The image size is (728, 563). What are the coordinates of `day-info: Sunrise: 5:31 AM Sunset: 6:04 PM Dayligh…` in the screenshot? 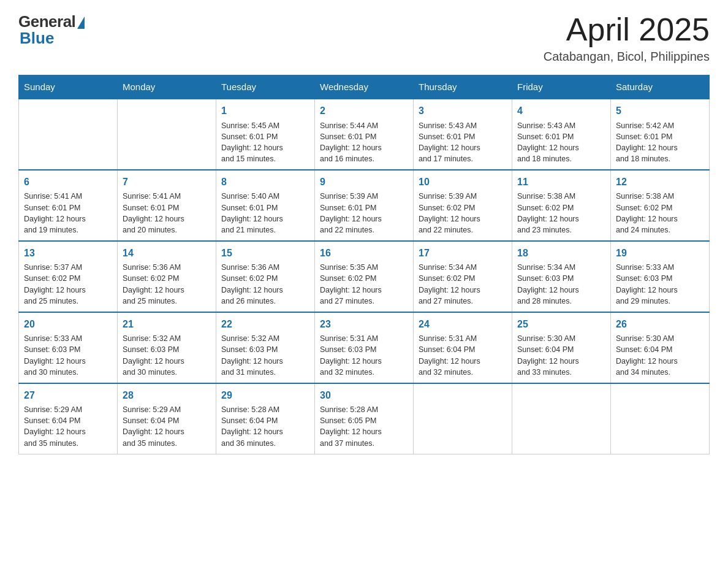 It's located at (463, 356).